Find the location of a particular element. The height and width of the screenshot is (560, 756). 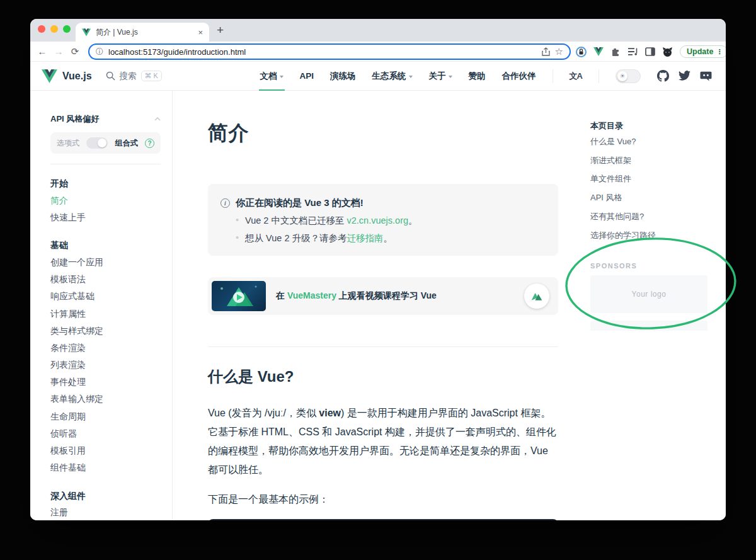

nav-item-文档: 文档 is located at coordinates (272, 76).